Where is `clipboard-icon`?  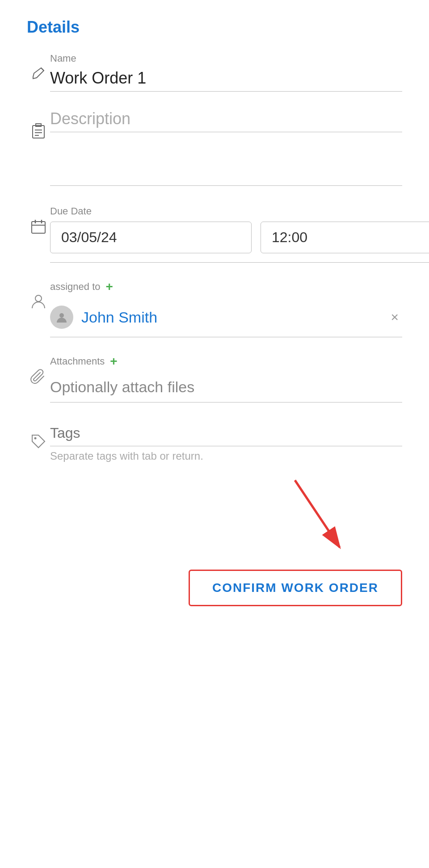
clipboard-icon is located at coordinates (38, 124).